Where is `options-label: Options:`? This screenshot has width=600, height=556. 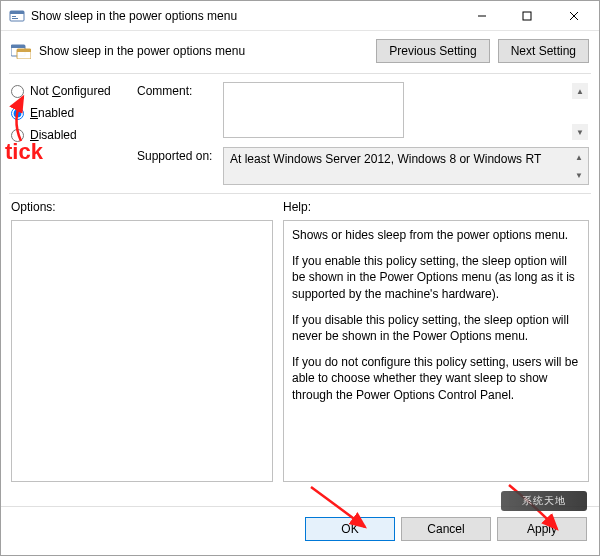 options-label: Options: is located at coordinates (142, 207).